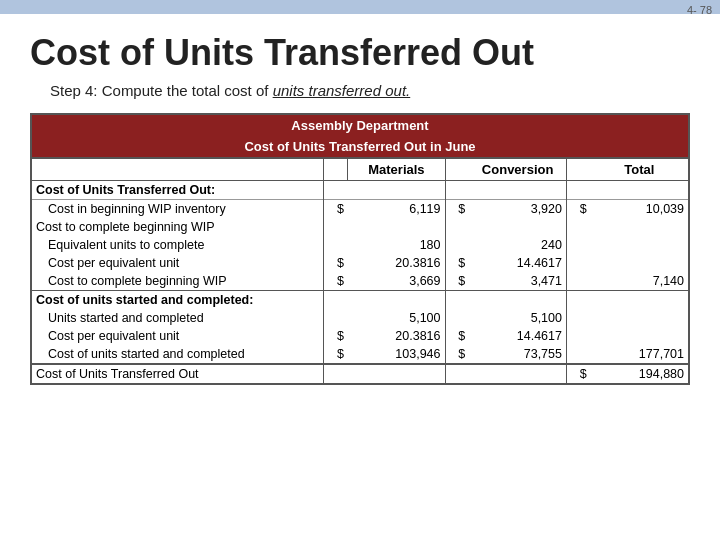  Describe the element at coordinates (578, 170) in the screenshot. I see `col-total-dollar` at that location.